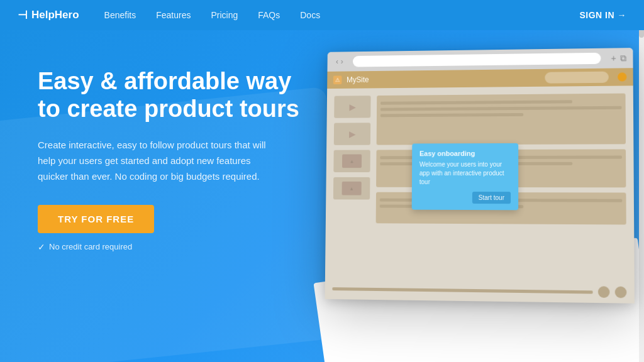 Image resolution: width=644 pixels, height=362 pixels. Describe the element at coordinates (576, 78) in the screenshot. I see `browser-search-bar` at that location.